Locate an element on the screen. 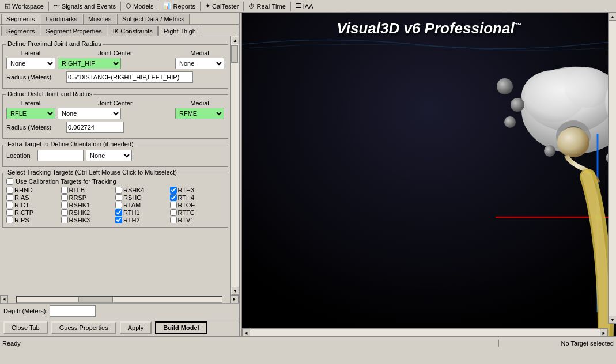 The height and width of the screenshot is (364, 616). checkbox-RTH3 is located at coordinates (173, 190).